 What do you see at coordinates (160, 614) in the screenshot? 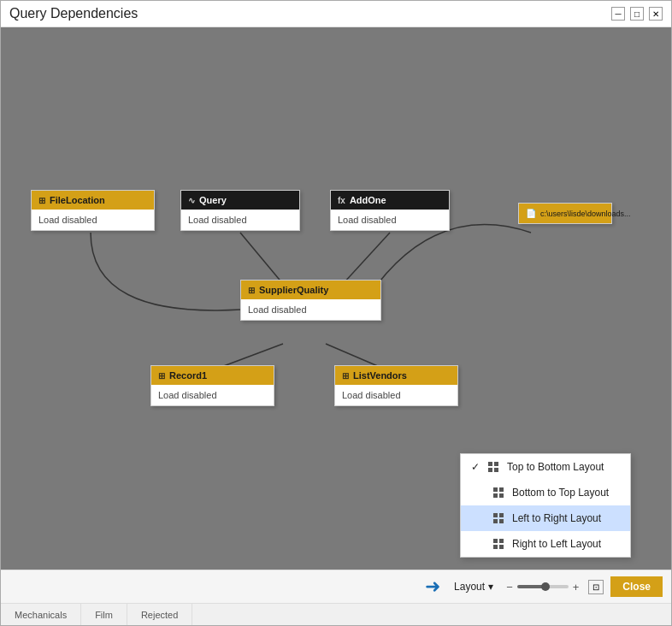
I see `tab-rejected: Rejected` at bounding box center [160, 614].